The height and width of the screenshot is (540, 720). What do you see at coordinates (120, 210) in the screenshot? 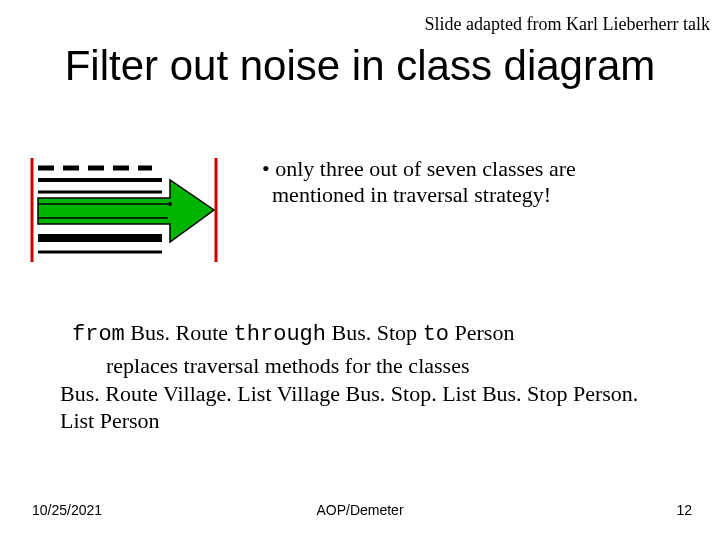
I see `filter-arrow-icon` at bounding box center [120, 210].